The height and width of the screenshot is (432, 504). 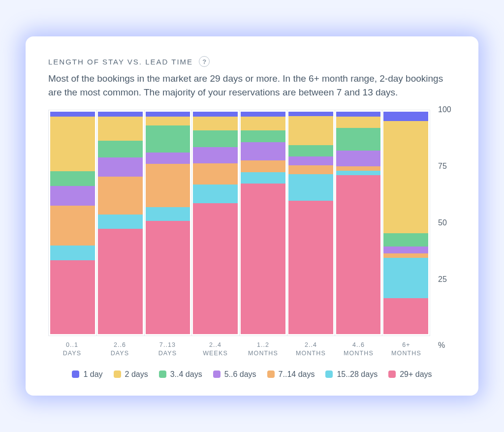 I want to click on legend-item: 1 day, so click(x=87, y=374).